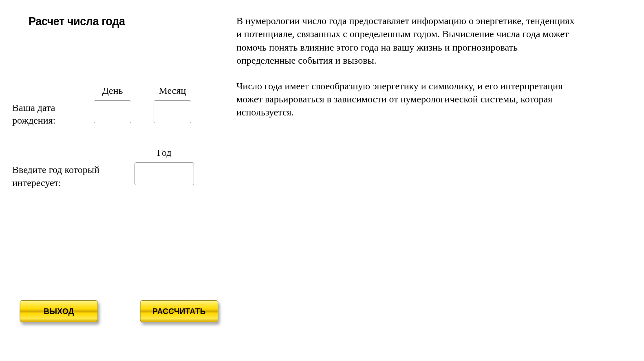 The height and width of the screenshot is (361, 644). Describe the element at coordinates (117, 21) in the screenshot. I see `page-title: Расчет числа года` at that location.